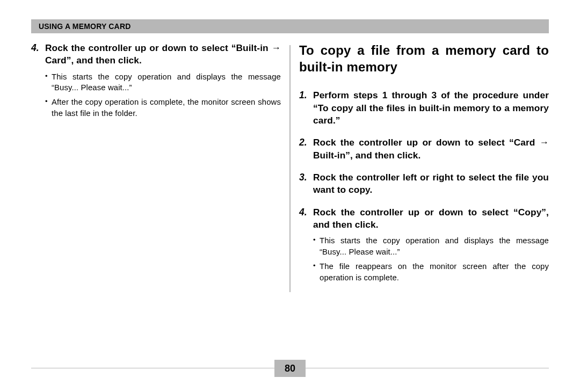 The width and height of the screenshot is (580, 392). I want to click on page-number: 80, so click(290, 368).